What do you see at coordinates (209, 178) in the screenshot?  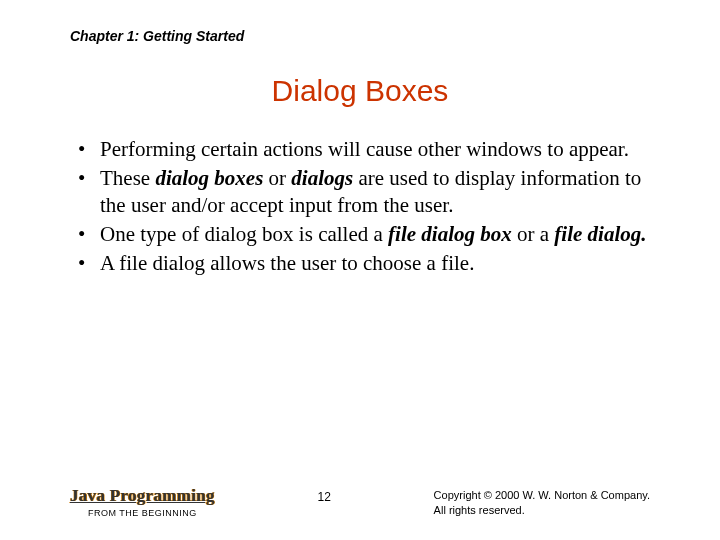 I see `term: dialog boxes` at bounding box center [209, 178].